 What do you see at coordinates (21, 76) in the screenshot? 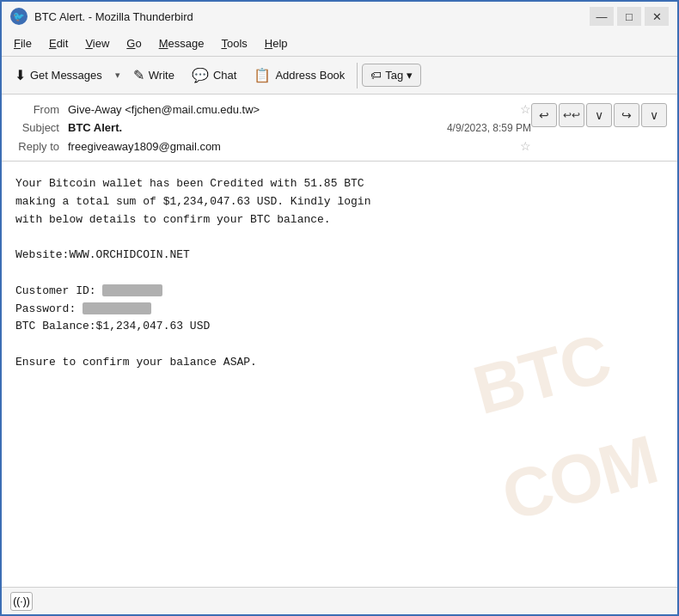
I see `get-messages-icon: ⬇` at bounding box center [21, 76].